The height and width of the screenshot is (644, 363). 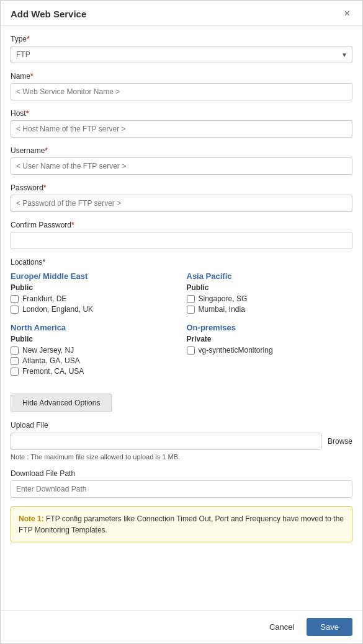 I want to click on location-frankfurt: Frankfurt, DE, so click(x=94, y=299).